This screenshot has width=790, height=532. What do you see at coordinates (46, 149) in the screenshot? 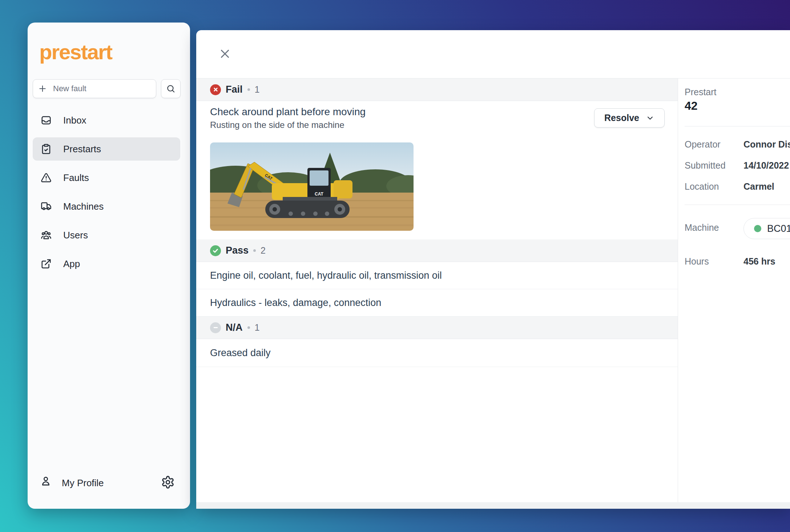
I see `clipboard-check-icon` at bounding box center [46, 149].